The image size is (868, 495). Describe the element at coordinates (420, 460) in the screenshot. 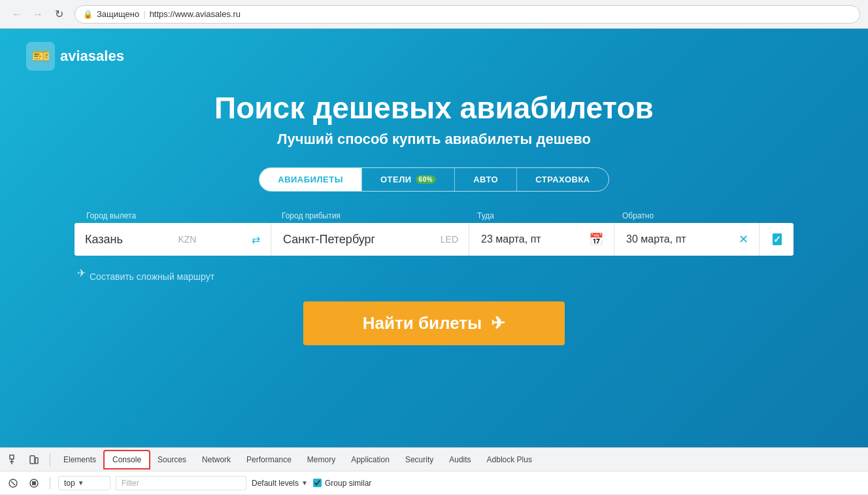

I see `devtools-tab-security: Security` at that location.